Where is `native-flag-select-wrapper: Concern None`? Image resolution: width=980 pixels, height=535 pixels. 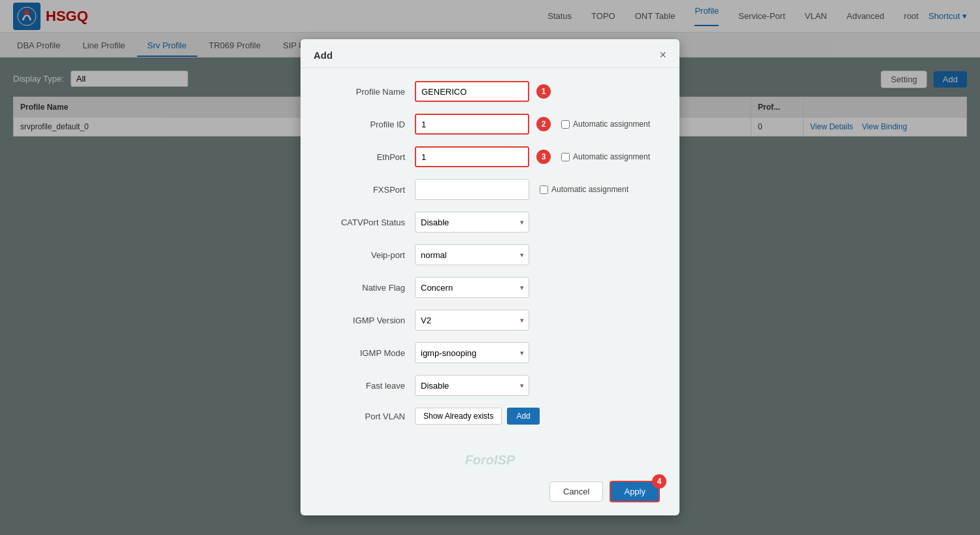 native-flag-select-wrapper: Concern None is located at coordinates (472, 287).